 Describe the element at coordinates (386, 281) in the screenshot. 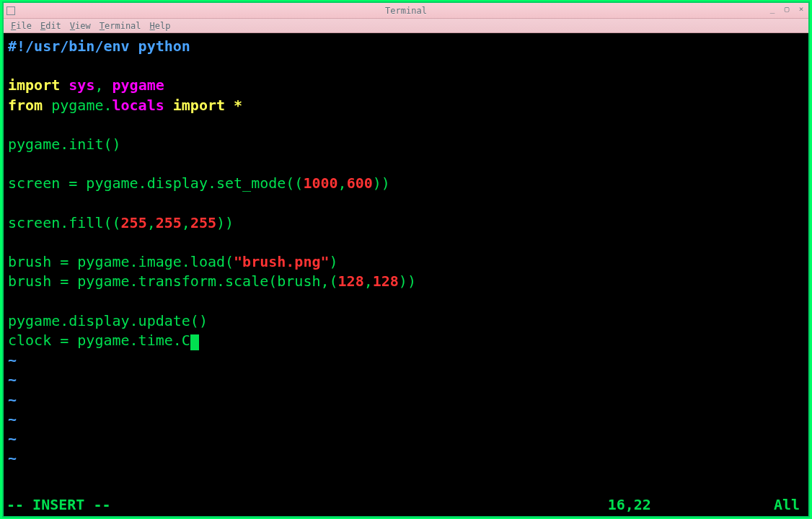

I see `num-128b: 128` at that location.